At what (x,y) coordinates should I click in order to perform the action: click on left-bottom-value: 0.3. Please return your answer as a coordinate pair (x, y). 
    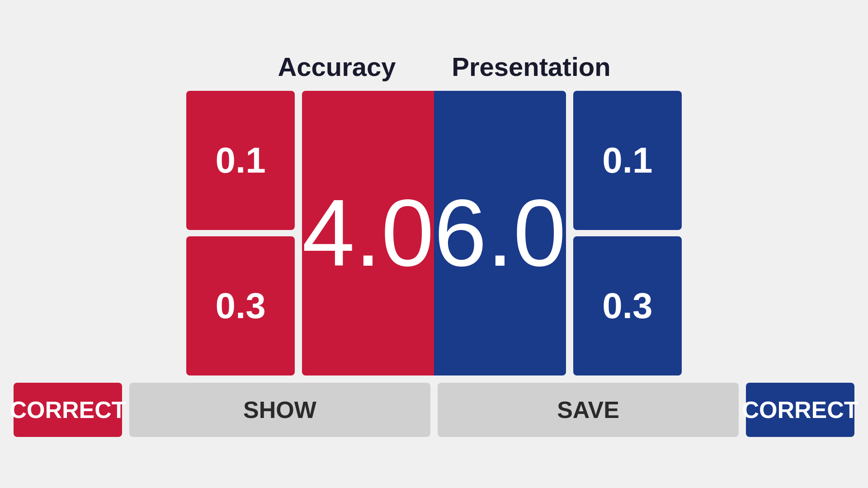
    Looking at the image, I should click on (241, 306).